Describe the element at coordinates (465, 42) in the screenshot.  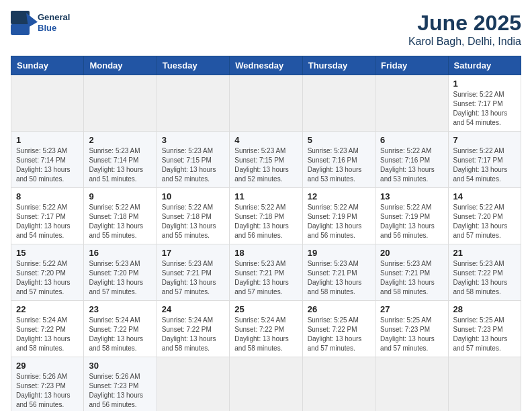
I see `calendar-location: Karol Bagh, Delhi, India` at that location.